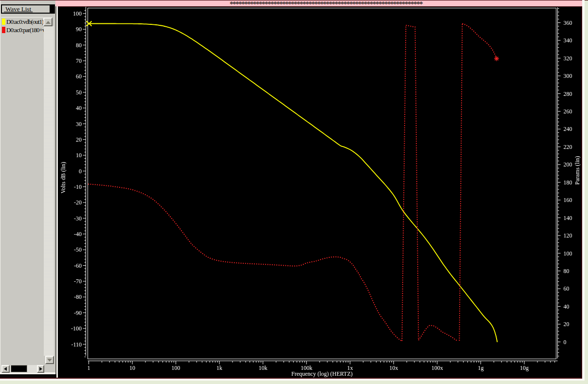 Image resolution: width=588 pixels, height=384 pixels. I want to click on svg-text: -110, so click(76, 345).